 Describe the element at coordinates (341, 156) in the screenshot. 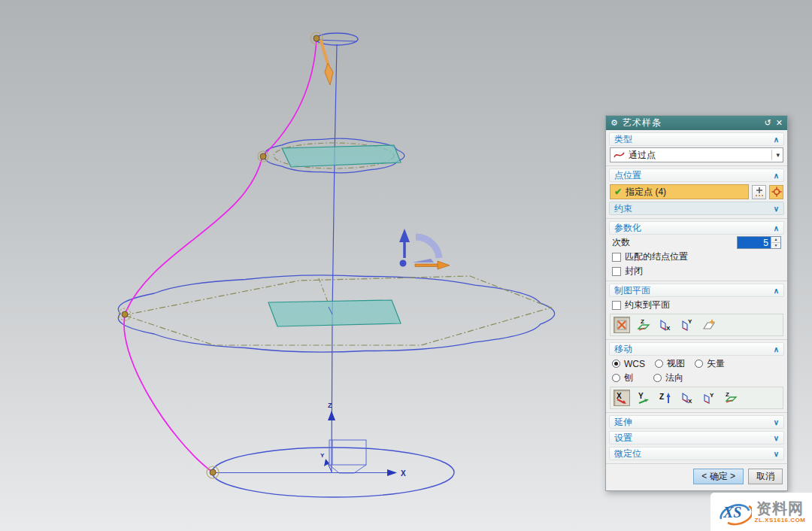

I see `mid-datum-plane` at that location.